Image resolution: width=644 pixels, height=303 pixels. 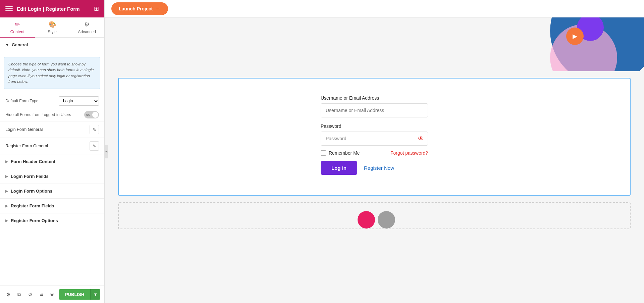 I want to click on deco-circle-purple, so click(x=590, y=29).